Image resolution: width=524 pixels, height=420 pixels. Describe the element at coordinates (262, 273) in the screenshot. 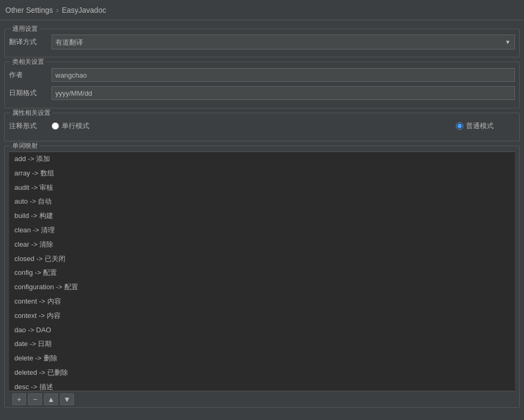

I see `list-item: config -> 配置` at that location.